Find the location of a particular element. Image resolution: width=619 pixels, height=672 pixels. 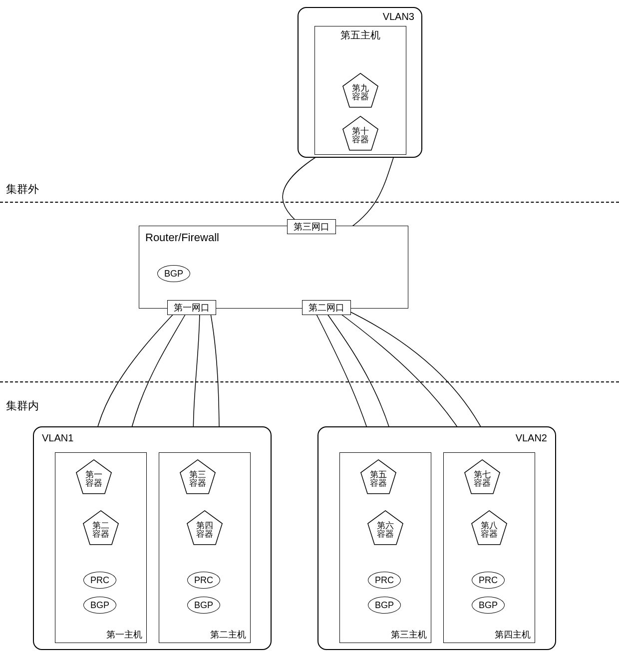

host5-title: 第五主机 is located at coordinates (360, 35).